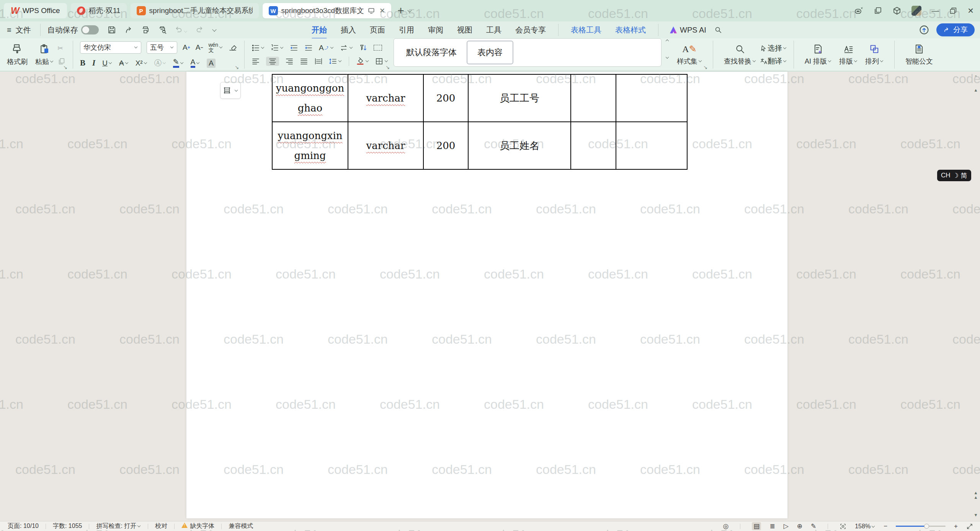 This screenshot has width=980, height=531. What do you see at coordinates (916, 11) in the screenshot?
I see `user-avatar` at bounding box center [916, 11].